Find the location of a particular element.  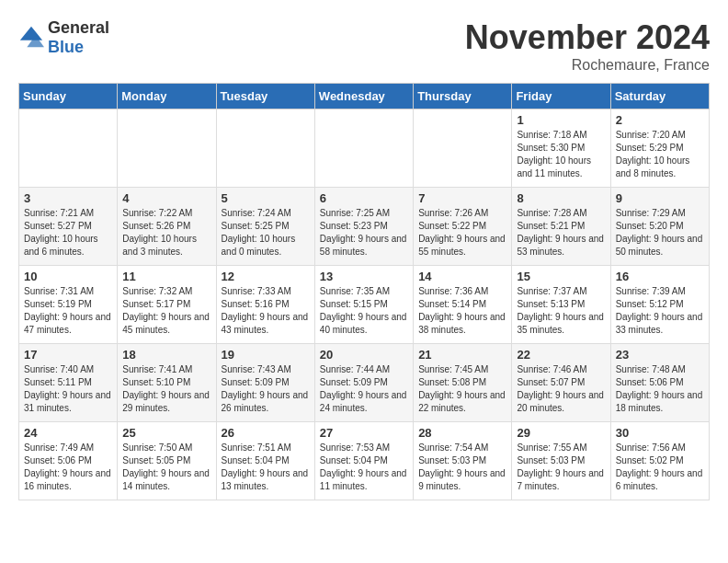

day-info: Sunrise: 7:29 AM Sunset: 5:20 PM Dayligh… is located at coordinates (660, 233).